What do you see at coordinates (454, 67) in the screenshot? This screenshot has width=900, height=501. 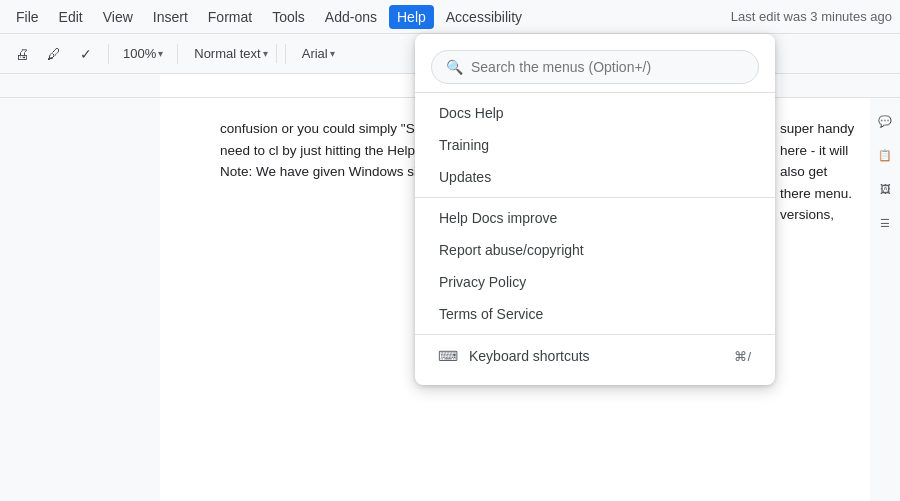 I see `search-icon: 🔍` at bounding box center [454, 67].